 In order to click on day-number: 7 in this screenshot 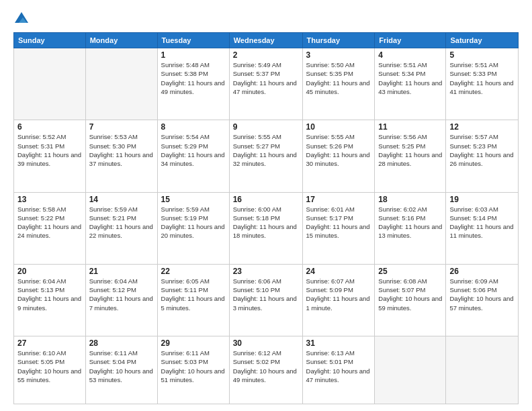, I will do `click(122, 127)`.